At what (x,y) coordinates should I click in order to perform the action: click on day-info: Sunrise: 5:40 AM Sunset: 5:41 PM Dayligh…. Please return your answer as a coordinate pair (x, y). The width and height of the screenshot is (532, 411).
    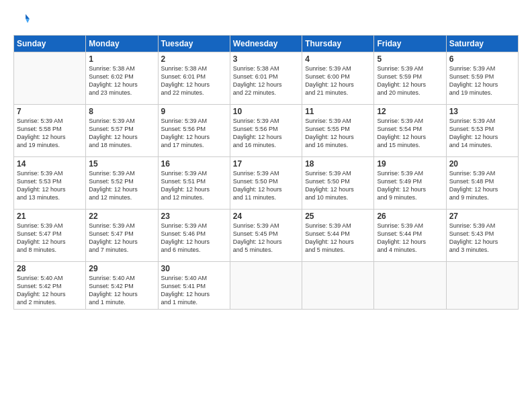
    Looking at the image, I should click on (194, 290).